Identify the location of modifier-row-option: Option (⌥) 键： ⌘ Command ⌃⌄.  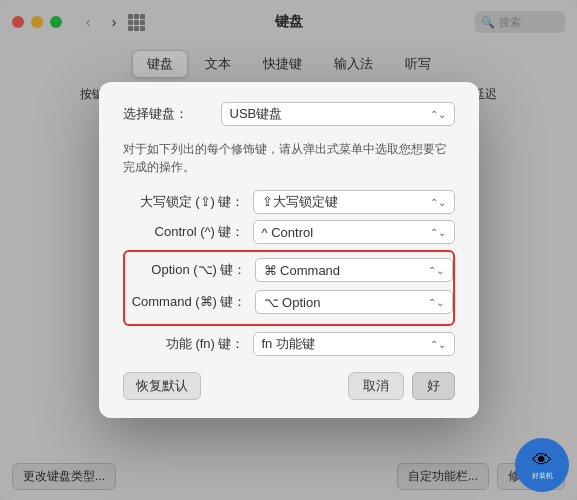
(289, 270).